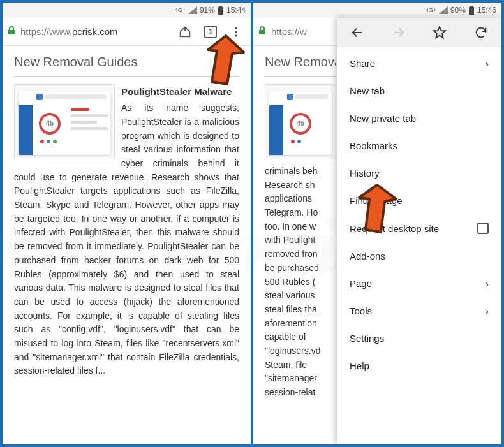 Image resolution: width=504 pixels, height=447 pixels. I want to click on address-bar: https://www.pcrisk.com 1, so click(126, 32).